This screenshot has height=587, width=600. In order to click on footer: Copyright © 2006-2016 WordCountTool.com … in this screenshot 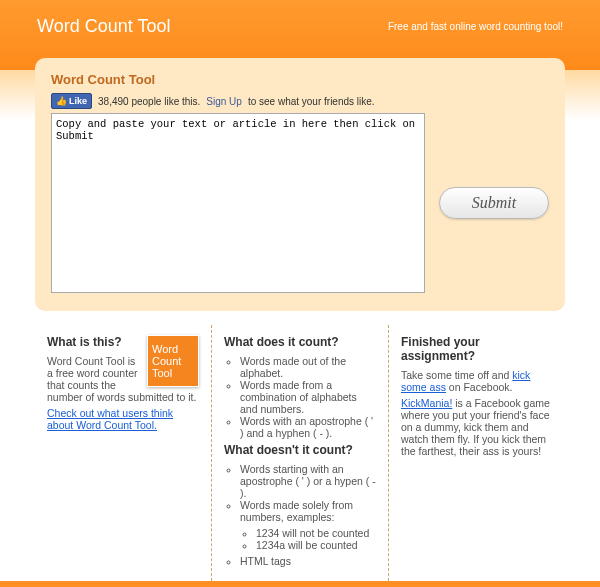, I will do `click(300, 584)`.